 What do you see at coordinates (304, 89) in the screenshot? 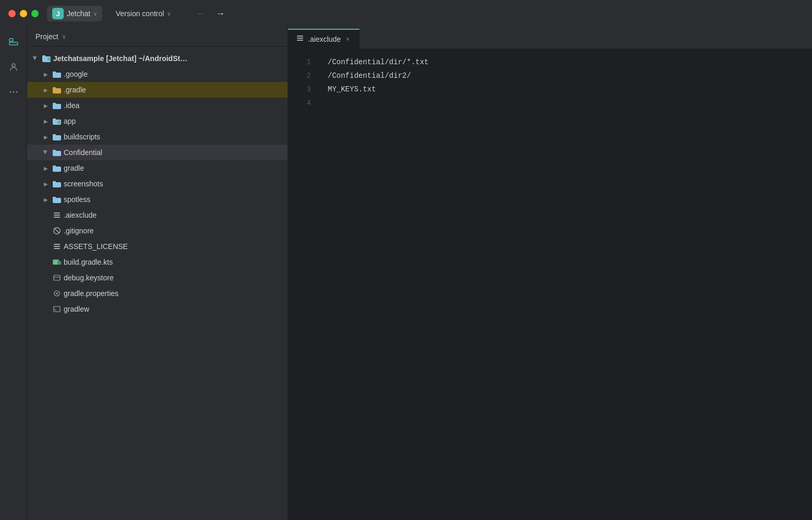
I see `line-number-3: 3` at bounding box center [304, 89].